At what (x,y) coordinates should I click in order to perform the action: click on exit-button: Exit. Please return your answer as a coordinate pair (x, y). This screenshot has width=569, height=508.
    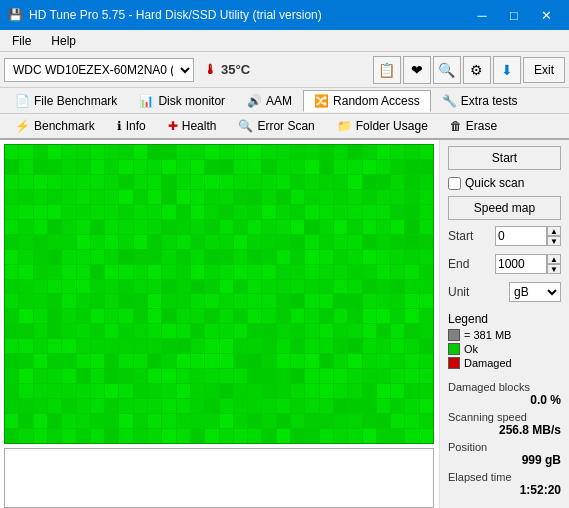
    Looking at the image, I should click on (544, 70).